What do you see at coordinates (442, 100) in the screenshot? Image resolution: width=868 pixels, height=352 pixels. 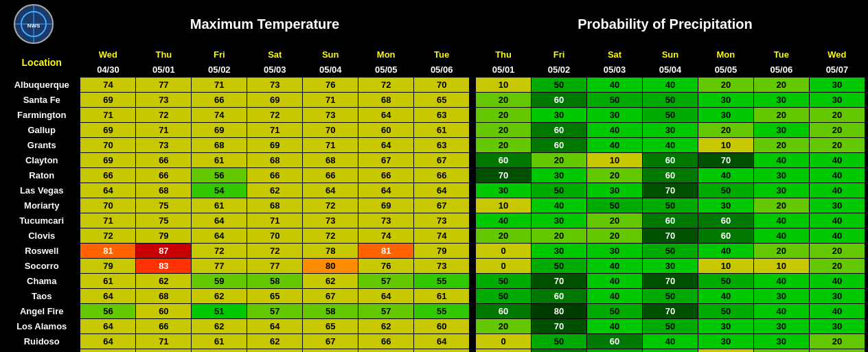 I see `temp-cell-r1-c6: 65` at bounding box center [442, 100].